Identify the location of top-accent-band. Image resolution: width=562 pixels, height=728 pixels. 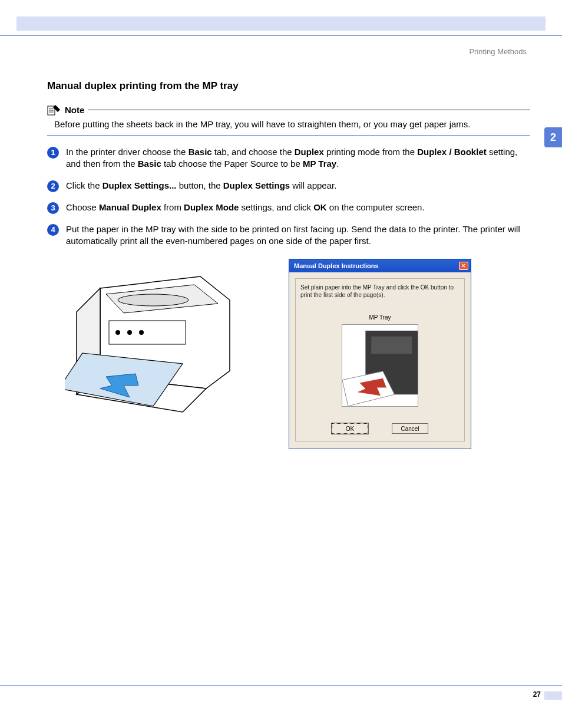
(281, 24).